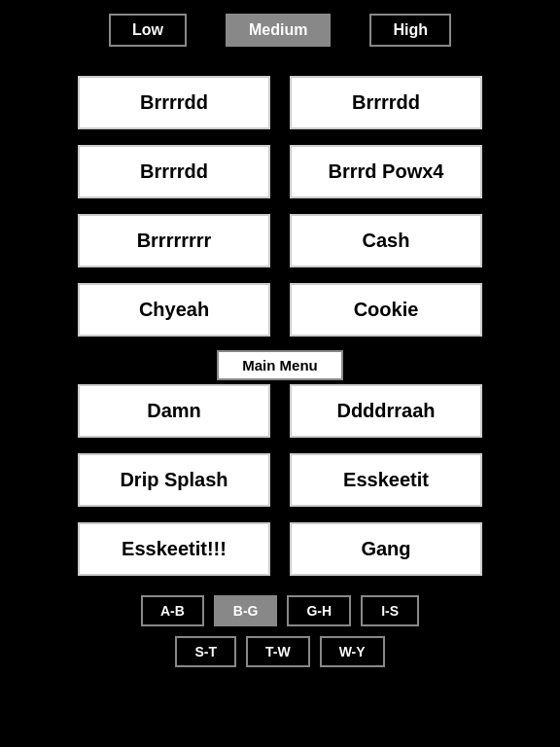 This screenshot has width=560, height=747. Describe the element at coordinates (148, 30) in the screenshot. I see `quality-low: Low` at that location.